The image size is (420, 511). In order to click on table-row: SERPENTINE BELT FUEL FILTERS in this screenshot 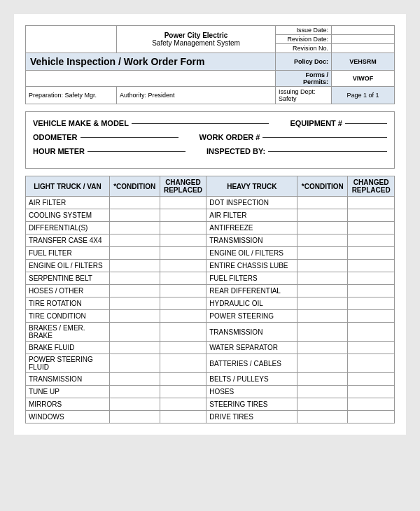, I will do `click(210, 279)`.